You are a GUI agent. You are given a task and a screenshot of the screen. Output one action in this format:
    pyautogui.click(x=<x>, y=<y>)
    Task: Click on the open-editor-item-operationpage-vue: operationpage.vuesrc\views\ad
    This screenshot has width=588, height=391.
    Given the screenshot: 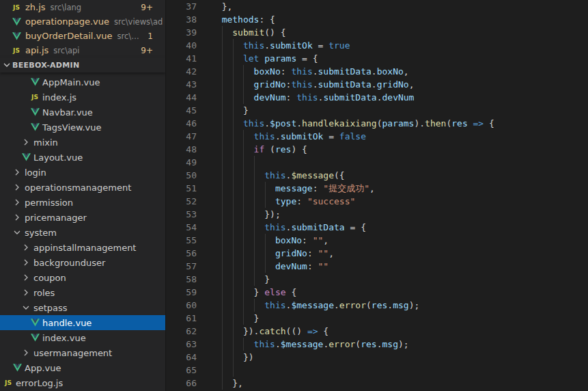 What is the action you would take?
    pyautogui.click(x=83, y=22)
    